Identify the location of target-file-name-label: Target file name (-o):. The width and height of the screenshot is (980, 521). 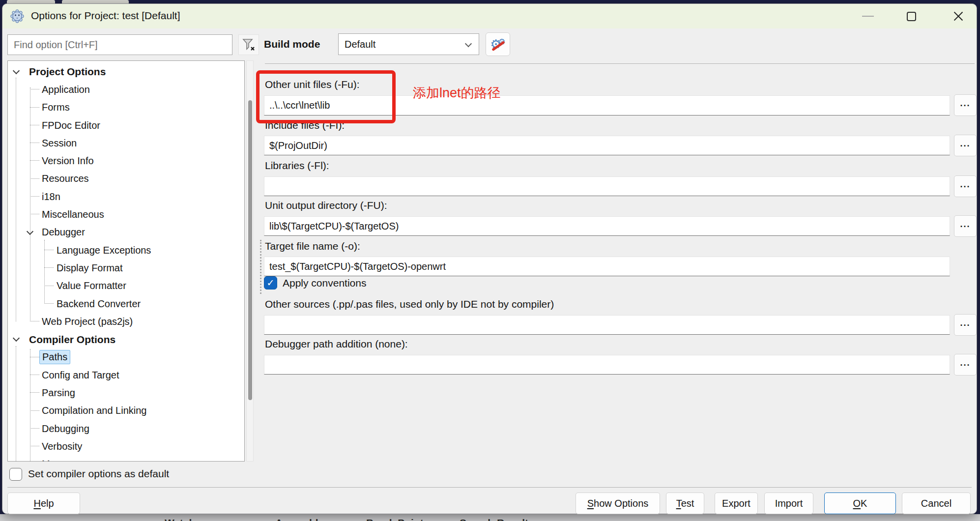
(313, 246).